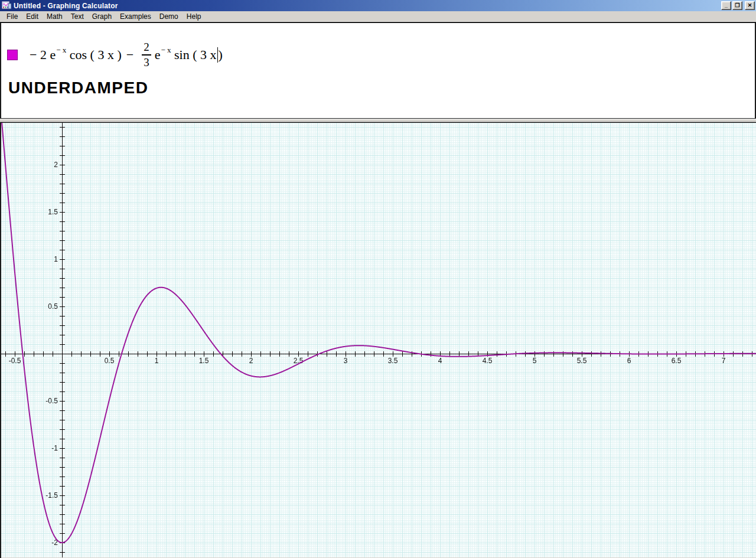 The image size is (756, 558). What do you see at coordinates (737, 6) in the screenshot?
I see `restore-button: ❐` at bounding box center [737, 6].